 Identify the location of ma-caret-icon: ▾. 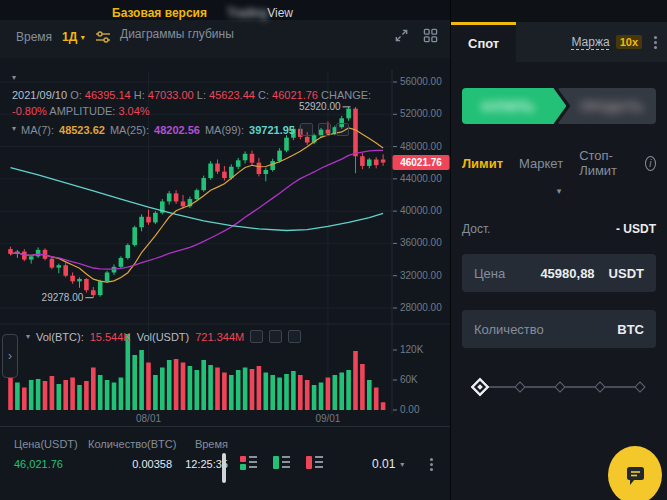
(14, 129).